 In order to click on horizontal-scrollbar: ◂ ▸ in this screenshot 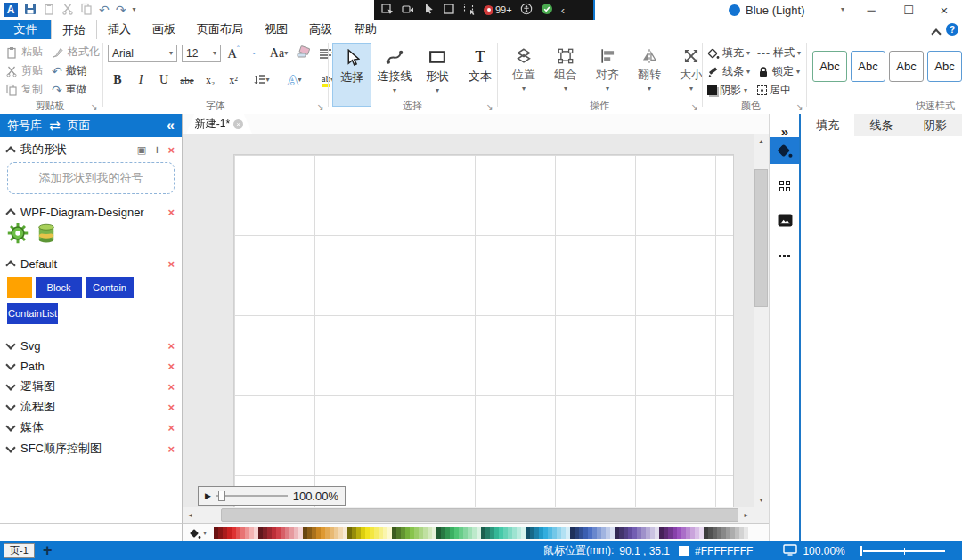, I will do `click(469, 515)`.